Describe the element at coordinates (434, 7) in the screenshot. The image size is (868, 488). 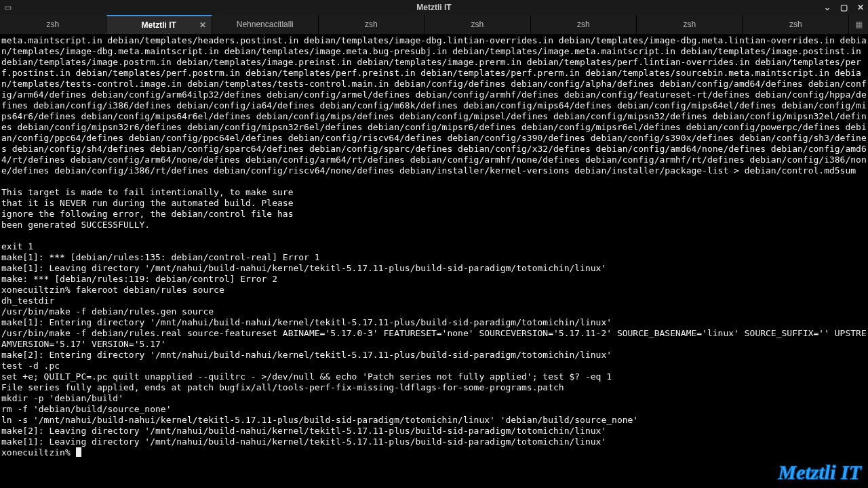
I see `window-titlebar: ▭ Metztli IT ⌄ ▢ ✕` at that location.